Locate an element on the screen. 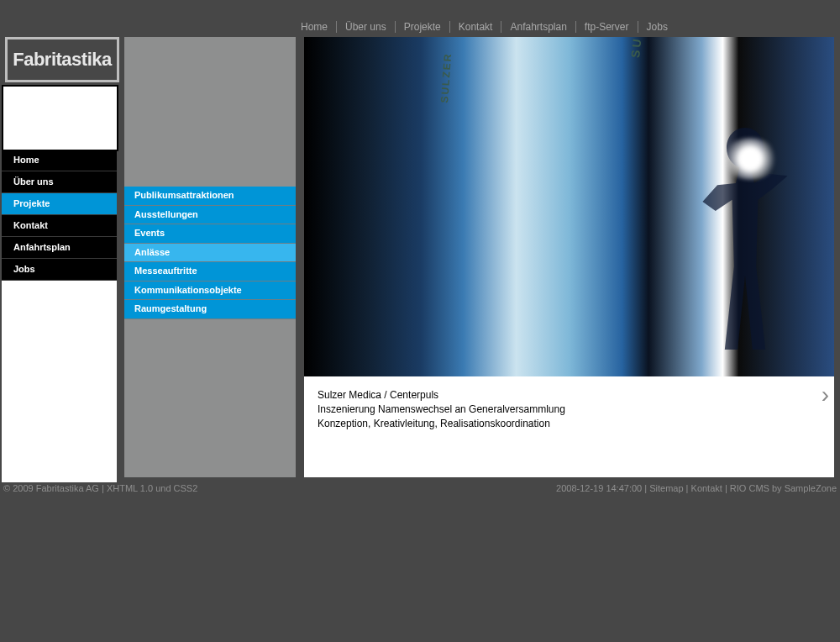 The width and height of the screenshot is (840, 642). topnav-kontakt: Kontakt is located at coordinates (476, 27).